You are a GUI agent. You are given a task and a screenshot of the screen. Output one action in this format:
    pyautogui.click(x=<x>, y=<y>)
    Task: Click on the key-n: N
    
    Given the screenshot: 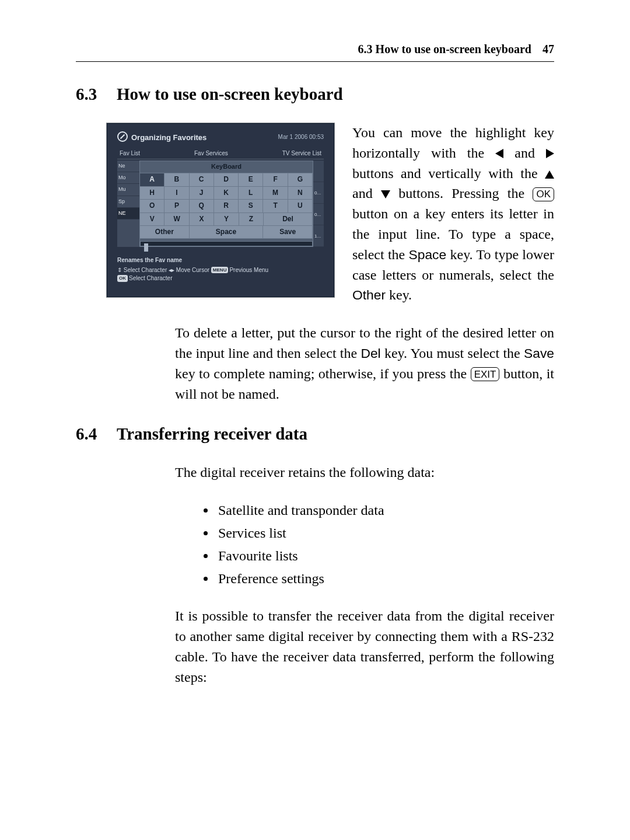 What is the action you would take?
    pyautogui.click(x=300, y=193)
    